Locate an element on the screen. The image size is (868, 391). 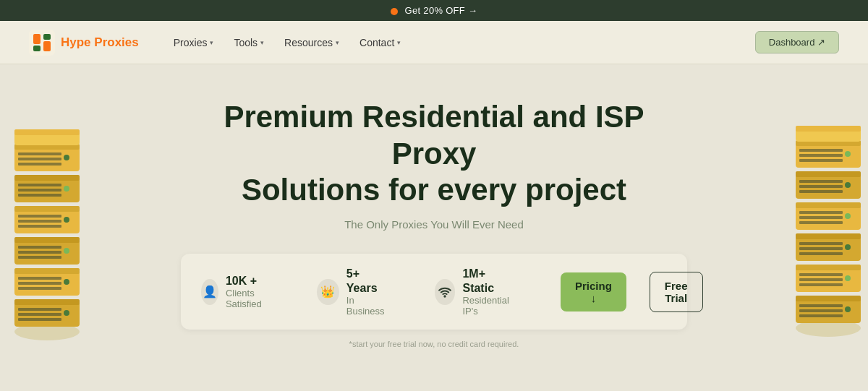
stat-years-text: 5+ Years In Business is located at coordinates (367, 291).